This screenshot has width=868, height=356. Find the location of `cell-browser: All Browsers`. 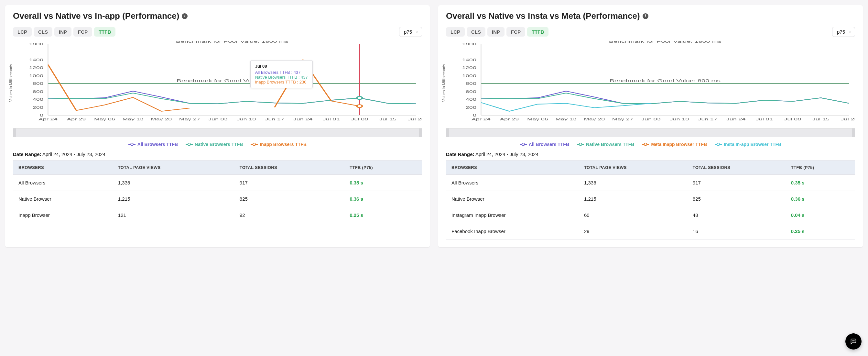

cell-browser: All Browsers is located at coordinates (513, 183).